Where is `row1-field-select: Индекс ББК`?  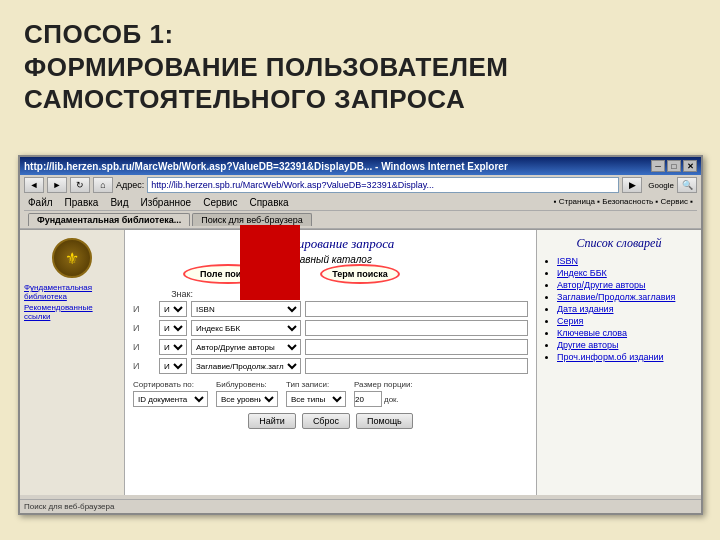 row1-field-select: Индекс ББК is located at coordinates (246, 328).